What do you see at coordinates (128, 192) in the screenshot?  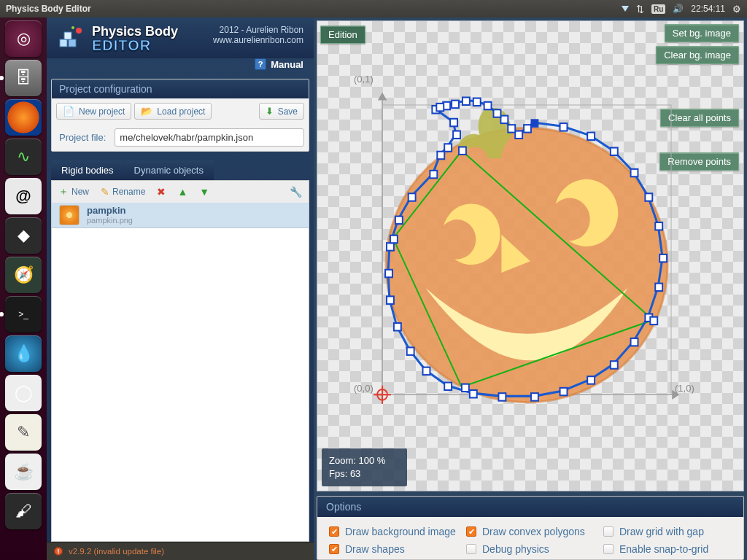 I see `rename-body-label: Rename` at bounding box center [128, 192].